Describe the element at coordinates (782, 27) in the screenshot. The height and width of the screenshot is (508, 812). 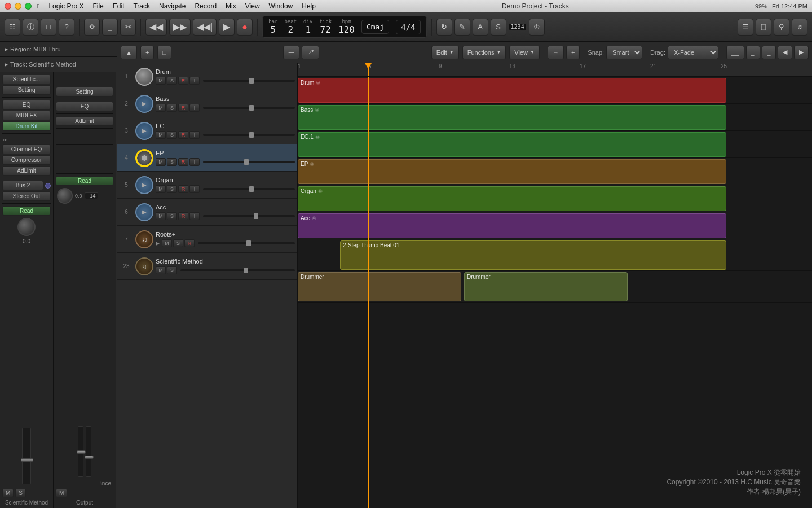
I see `search-button: ⚲` at that location.